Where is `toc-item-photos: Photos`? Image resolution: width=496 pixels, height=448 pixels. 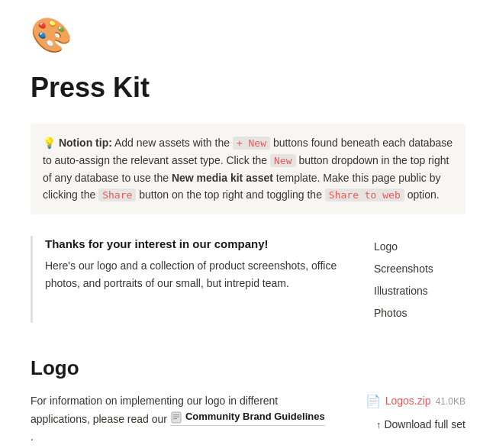 toc-item-photos: Photos is located at coordinates (420, 313).